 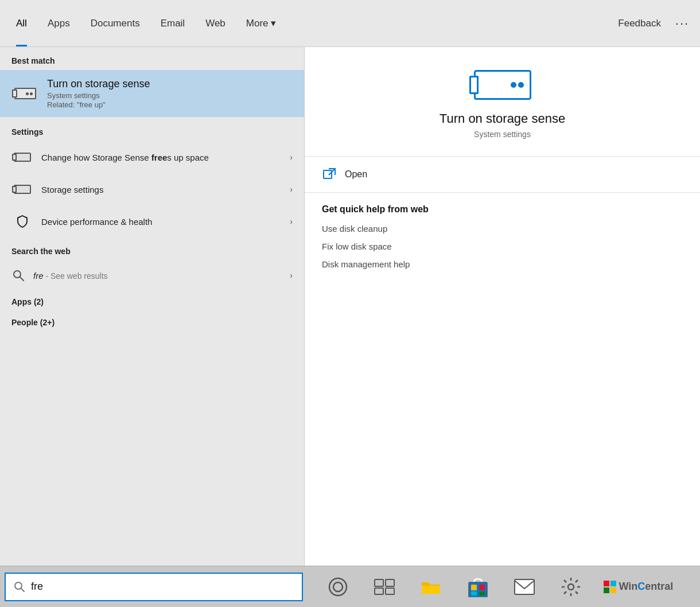 I want to click on open-label: Open, so click(x=356, y=174).